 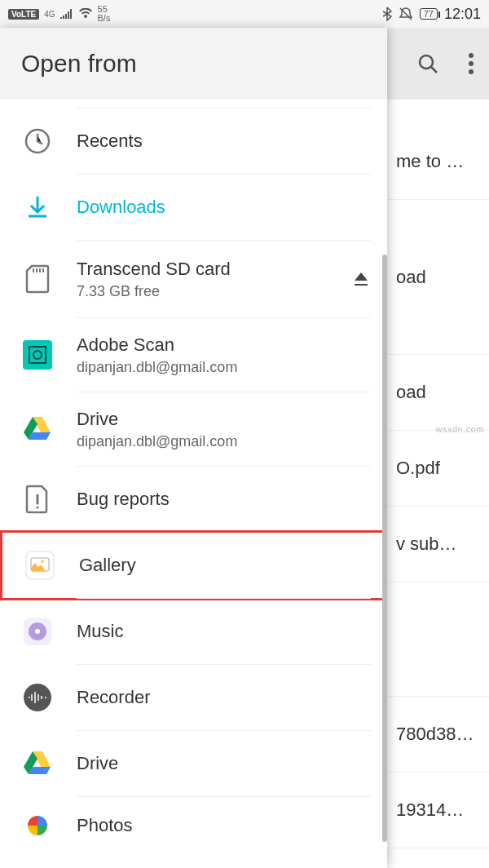 What do you see at coordinates (37, 826) in the screenshot?
I see `google-photos-icon` at bounding box center [37, 826].